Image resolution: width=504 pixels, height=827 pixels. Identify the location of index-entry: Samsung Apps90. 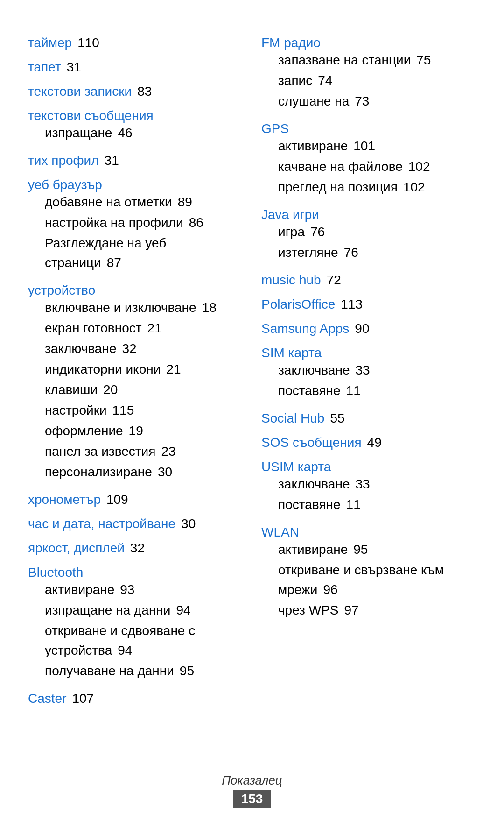
(369, 329).